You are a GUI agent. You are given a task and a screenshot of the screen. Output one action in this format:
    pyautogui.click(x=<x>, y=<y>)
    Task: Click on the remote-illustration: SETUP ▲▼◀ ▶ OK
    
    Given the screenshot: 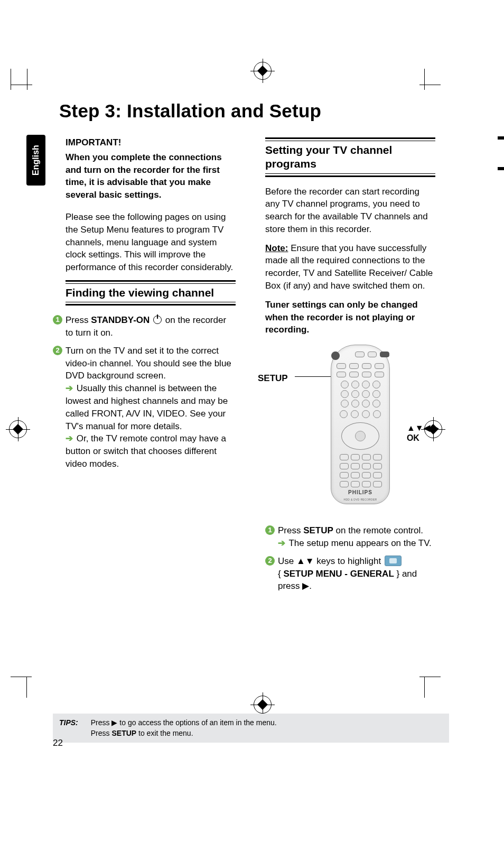 What is the action you would take?
    pyautogui.click(x=350, y=429)
    